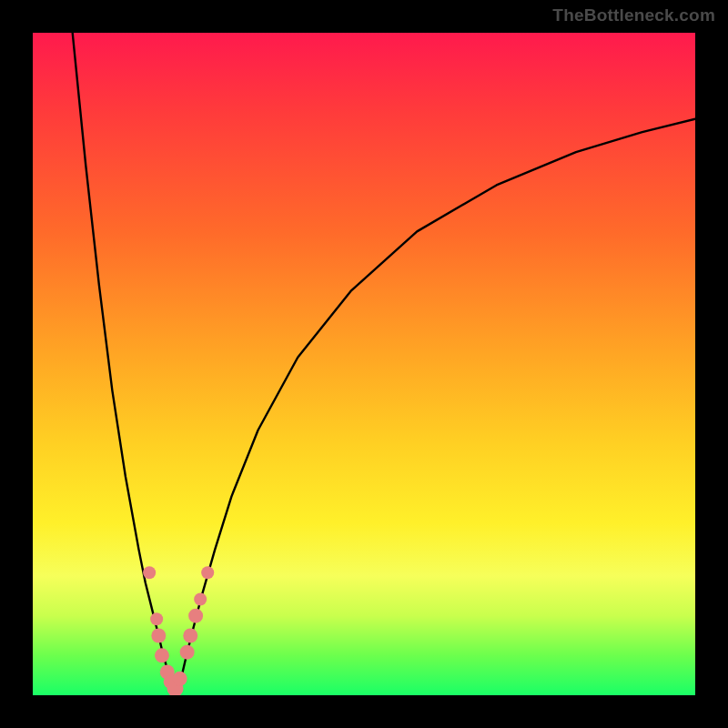 This screenshot has height=728, width=728. I want to click on curve-left-branch, so click(123, 360).